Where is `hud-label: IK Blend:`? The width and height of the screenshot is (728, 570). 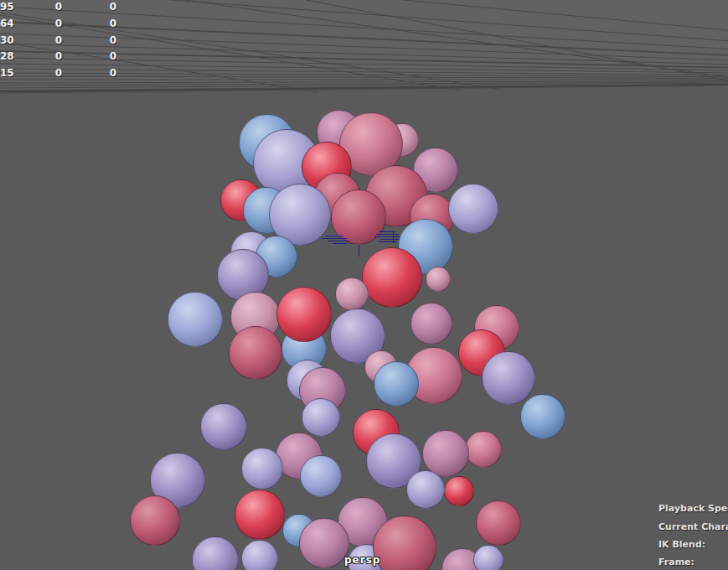
hud-label: IK Blend: is located at coordinates (682, 545).